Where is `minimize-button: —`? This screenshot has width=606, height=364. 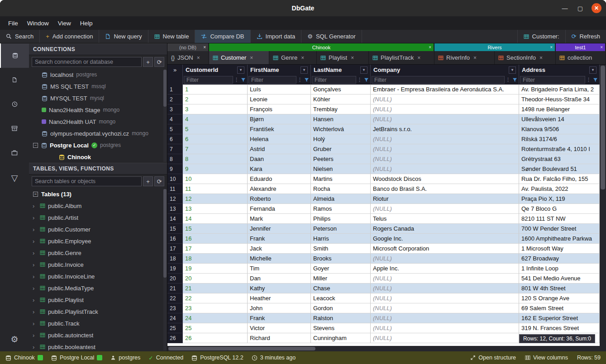
minimize-button: — is located at coordinates (565, 8).